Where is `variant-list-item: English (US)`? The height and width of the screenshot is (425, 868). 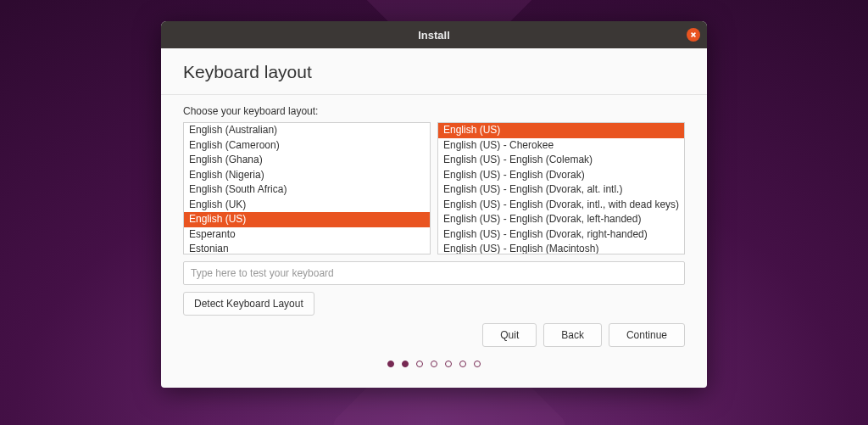
variant-list-item: English (US) is located at coordinates (561, 131).